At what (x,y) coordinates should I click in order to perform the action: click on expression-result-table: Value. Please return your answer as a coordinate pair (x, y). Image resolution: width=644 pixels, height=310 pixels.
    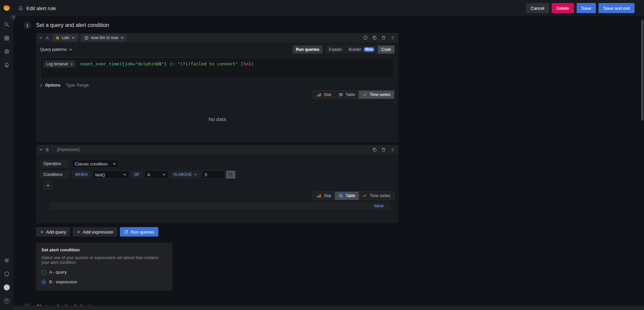
    Looking at the image, I should click on (220, 211).